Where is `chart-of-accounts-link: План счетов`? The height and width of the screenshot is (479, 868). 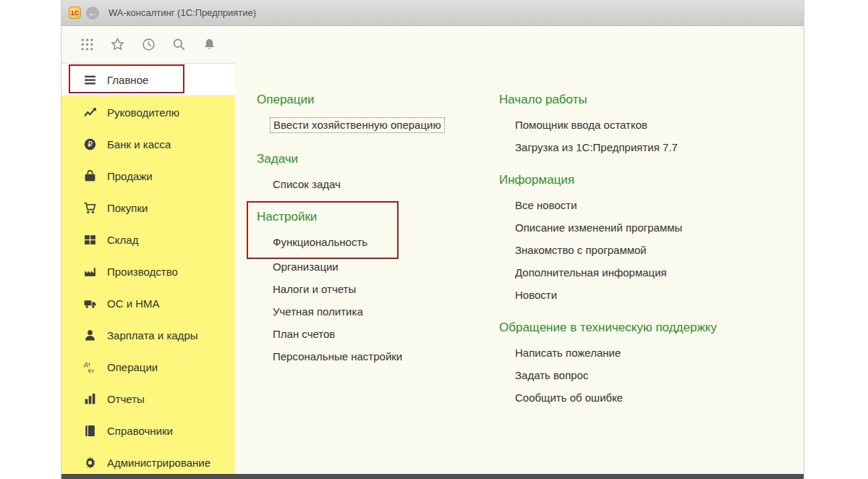
chart-of-accounts-link: План счетов is located at coordinates (304, 334).